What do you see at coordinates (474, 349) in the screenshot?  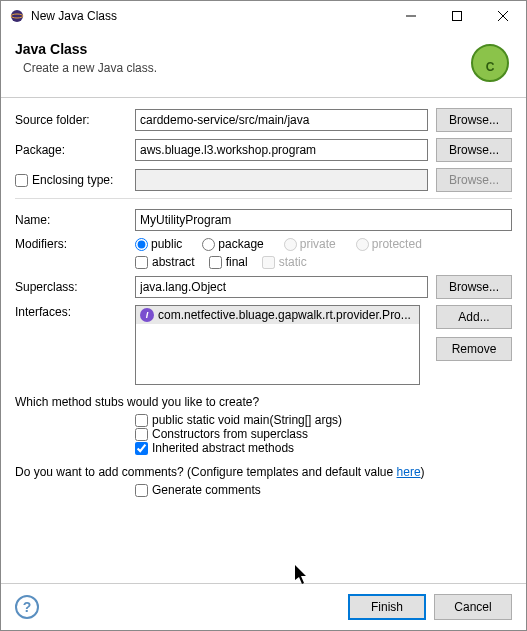 I see `remove-interface-button: Remove` at bounding box center [474, 349].